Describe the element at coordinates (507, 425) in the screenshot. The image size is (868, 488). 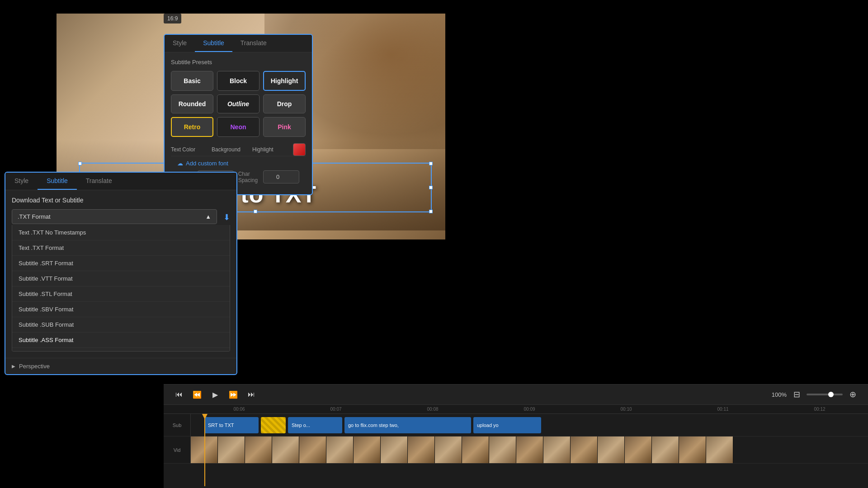
I see `clip-upload: upload yo` at that location.